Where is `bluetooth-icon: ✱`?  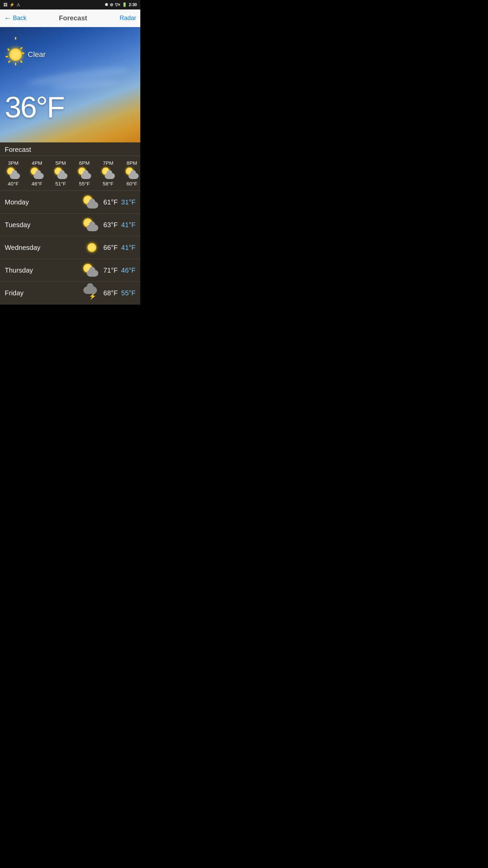
bluetooth-icon: ✱ is located at coordinates (106, 5).